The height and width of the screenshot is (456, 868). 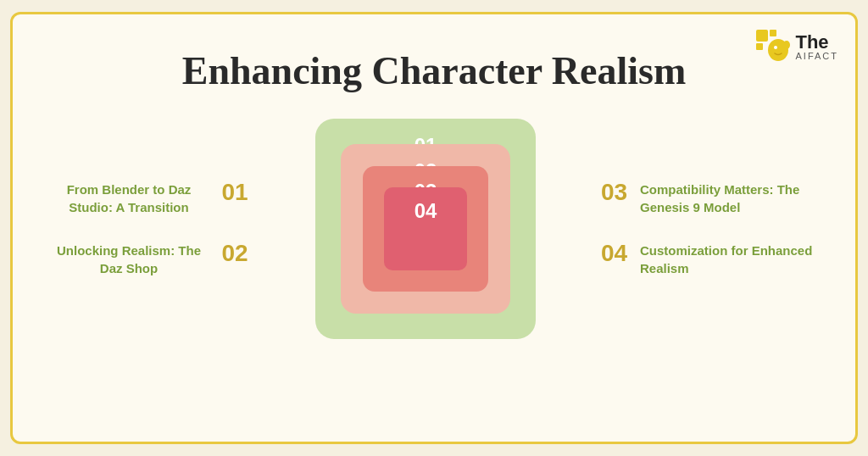 I want to click on list-item: From Blender to Daz Studio: A Transition…, so click(x=148, y=198).